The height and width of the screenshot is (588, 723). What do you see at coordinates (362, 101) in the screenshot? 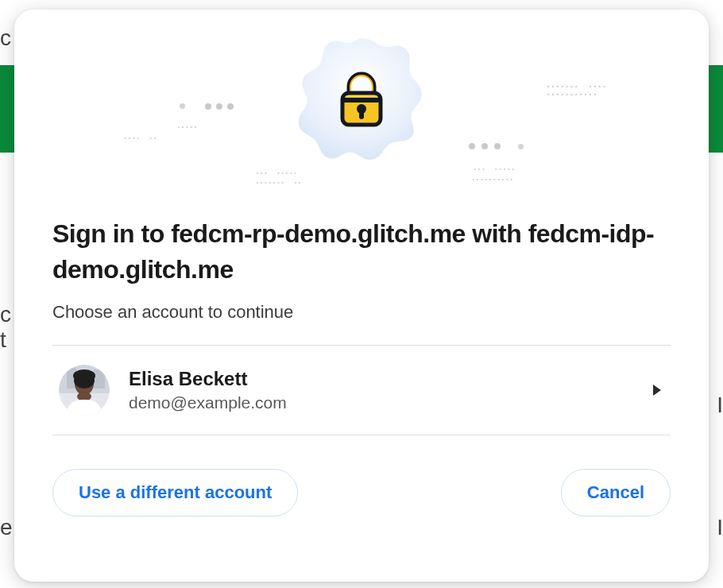
I see `hero-badge` at bounding box center [362, 101].